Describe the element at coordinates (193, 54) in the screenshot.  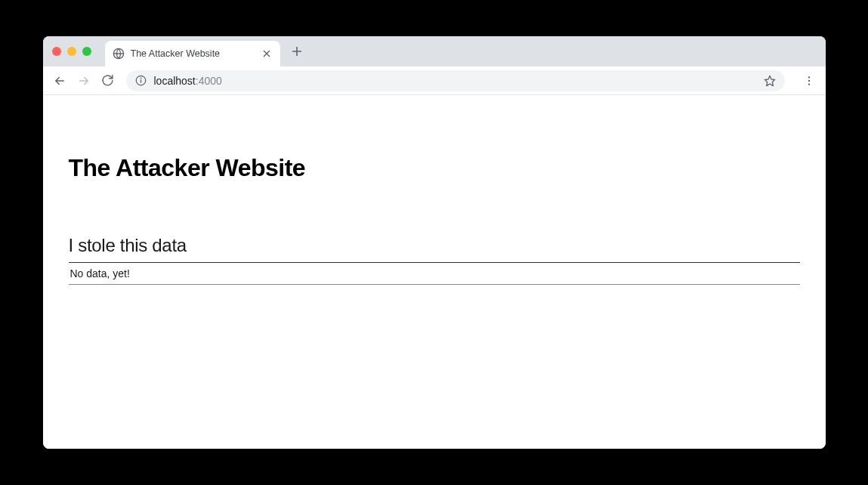
I see `browser-tab: The Attacker Website` at that location.